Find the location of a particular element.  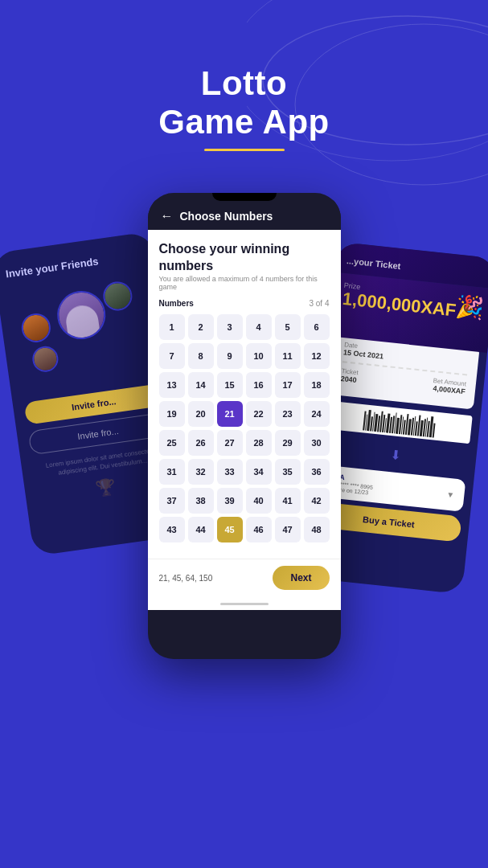

home-bar-line is located at coordinates (244, 604).